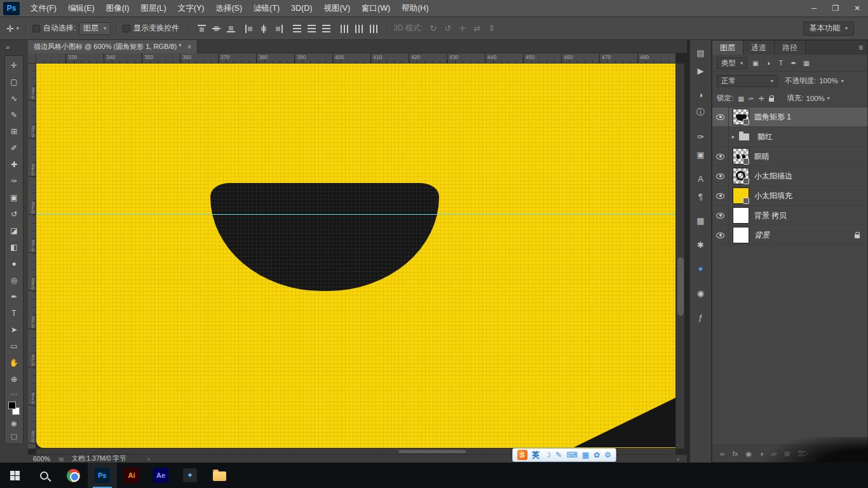 This screenshot has width=868, height=488. What do you see at coordinates (264, 29) in the screenshot?
I see `align-horizontal-centers-icon` at bounding box center [264, 29].